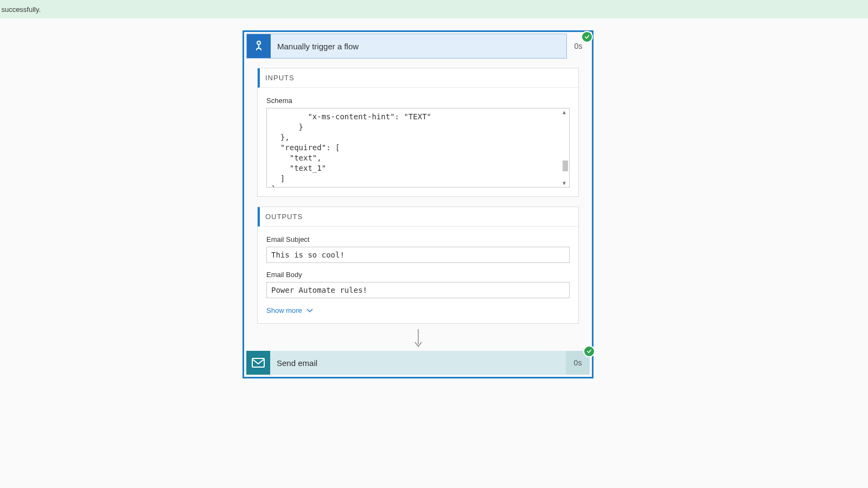 Image resolution: width=868 pixels, height=488 pixels. What do you see at coordinates (564, 112) in the screenshot?
I see `scroll-up-icon: ▲` at bounding box center [564, 112].